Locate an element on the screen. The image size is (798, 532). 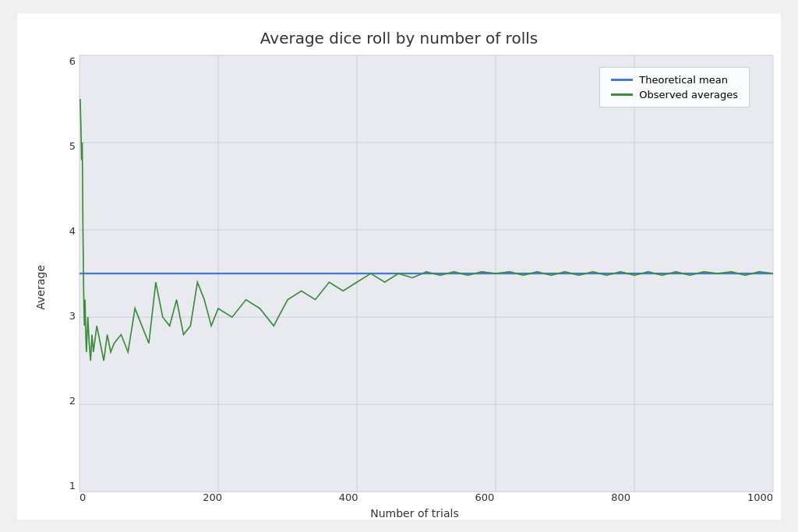
theoretical-mean-legend-label: Theoretical mean is located at coordinates (683, 79).